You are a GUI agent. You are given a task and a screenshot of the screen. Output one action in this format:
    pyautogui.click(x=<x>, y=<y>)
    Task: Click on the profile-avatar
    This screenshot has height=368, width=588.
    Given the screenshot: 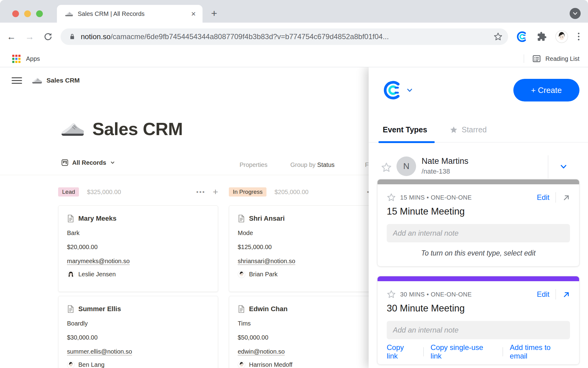 What is the action you would take?
    pyautogui.click(x=562, y=37)
    